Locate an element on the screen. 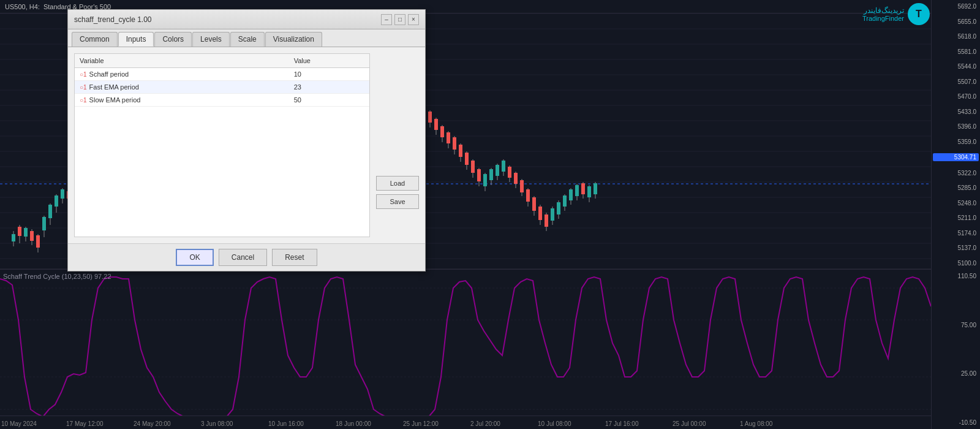  reset-button: Reset is located at coordinates (294, 257).